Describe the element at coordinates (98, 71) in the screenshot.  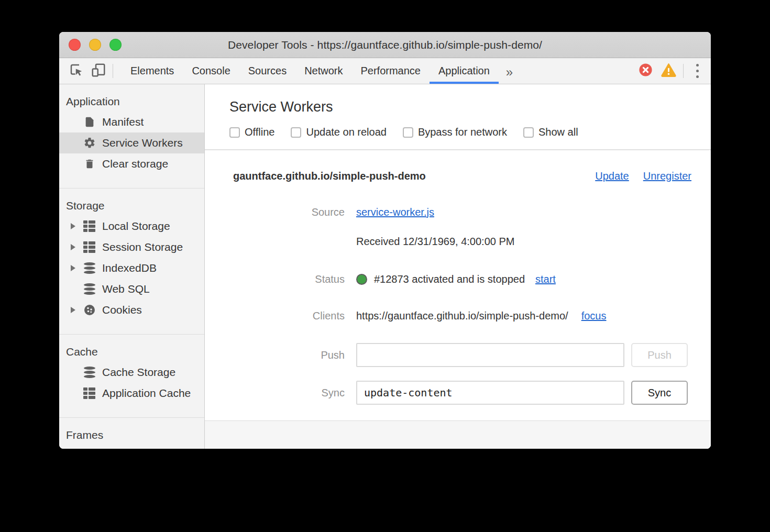
I see `toggle-device-toolbar-button` at that location.